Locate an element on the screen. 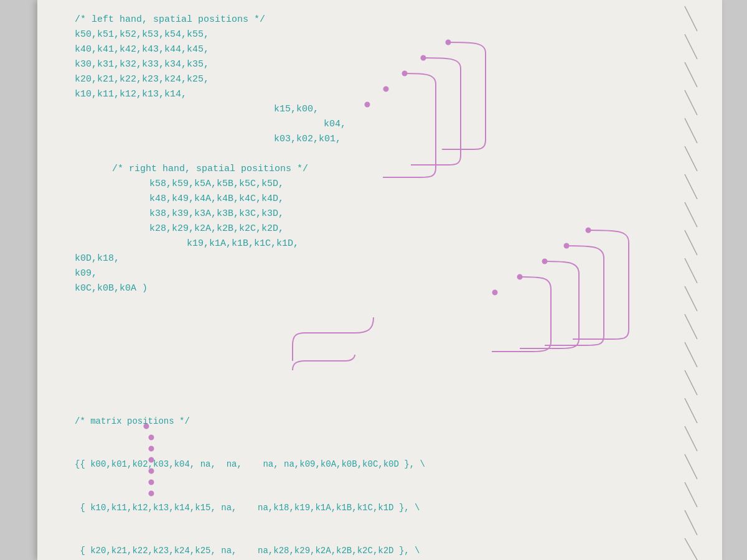  right-cont-3: k0C,k0B,k0A ) is located at coordinates (370, 289).